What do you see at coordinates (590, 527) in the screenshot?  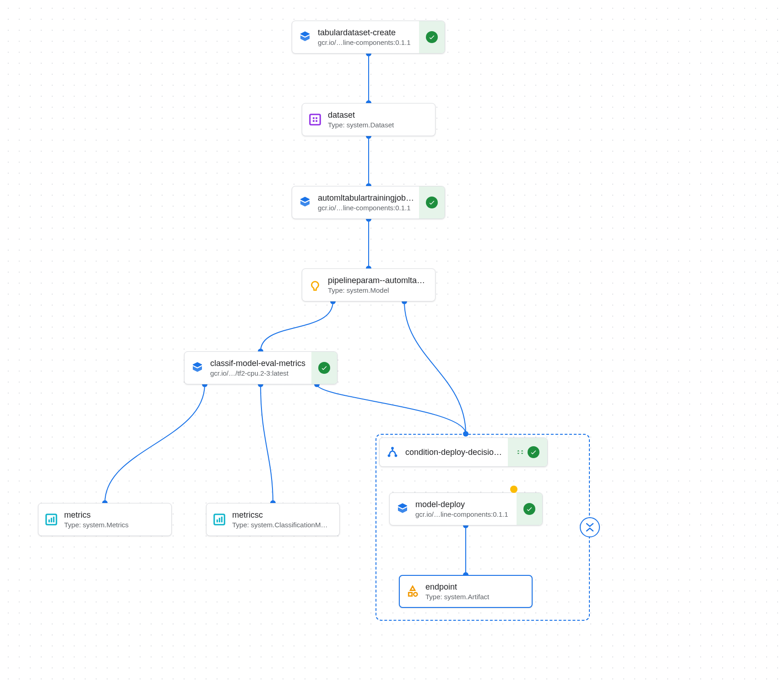 I see `collapse-group-button` at bounding box center [590, 527].